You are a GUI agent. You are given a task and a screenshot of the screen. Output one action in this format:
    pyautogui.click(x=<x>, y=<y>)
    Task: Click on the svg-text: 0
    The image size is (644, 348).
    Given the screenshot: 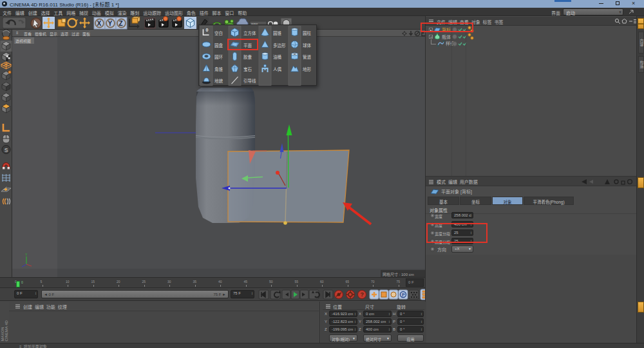 What is the action you would take?
    pyautogui.click(x=207, y=30)
    